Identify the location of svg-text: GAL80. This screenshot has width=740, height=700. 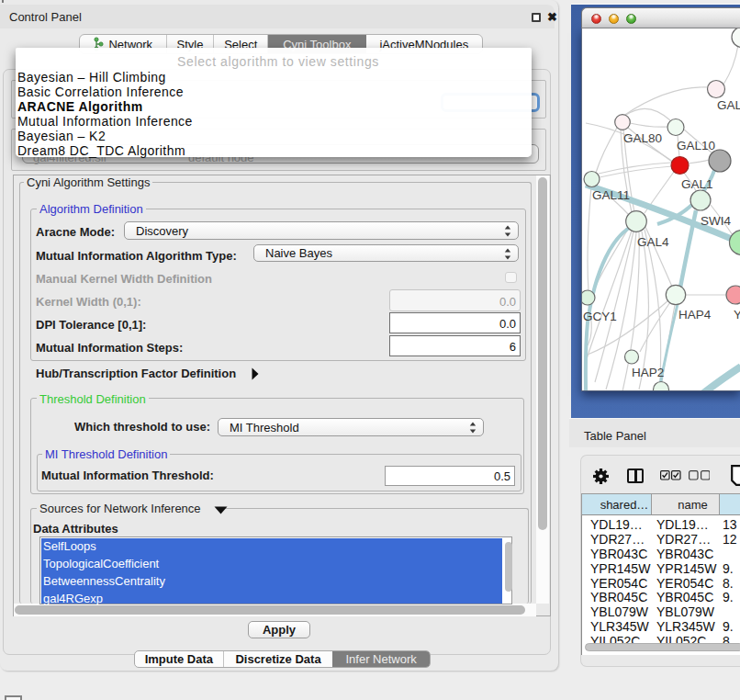
(643, 138).